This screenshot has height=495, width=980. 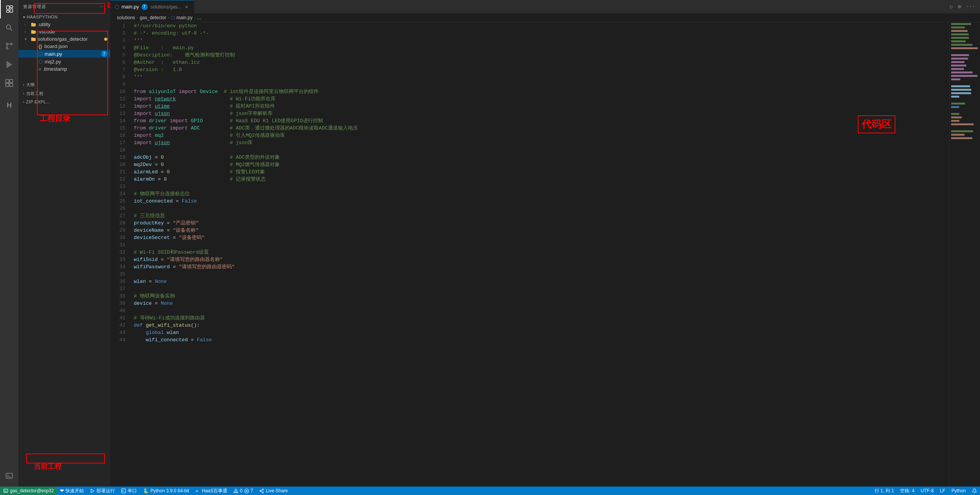 What do you see at coordinates (965, 254) in the screenshot?
I see `minimap` at bounding box center [965, 254].